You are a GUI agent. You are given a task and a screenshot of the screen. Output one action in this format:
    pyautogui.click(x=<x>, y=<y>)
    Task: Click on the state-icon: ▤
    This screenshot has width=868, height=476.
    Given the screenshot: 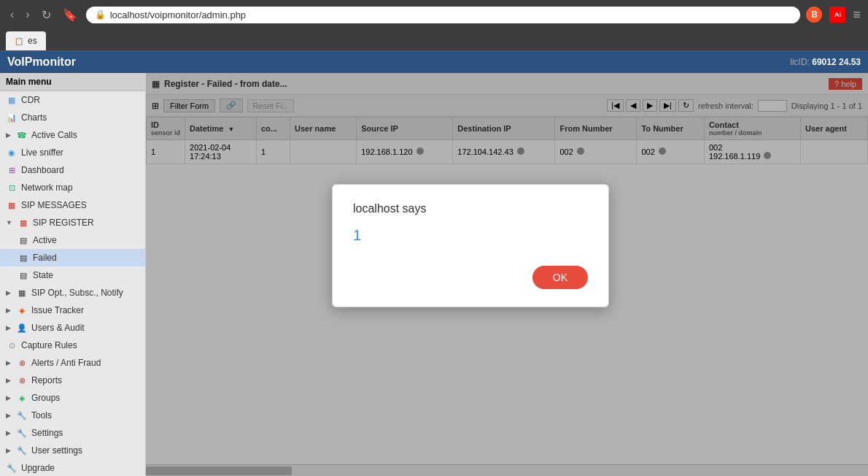 What is the action you would take?
    pyautogui.click(x=23, y=275)
    